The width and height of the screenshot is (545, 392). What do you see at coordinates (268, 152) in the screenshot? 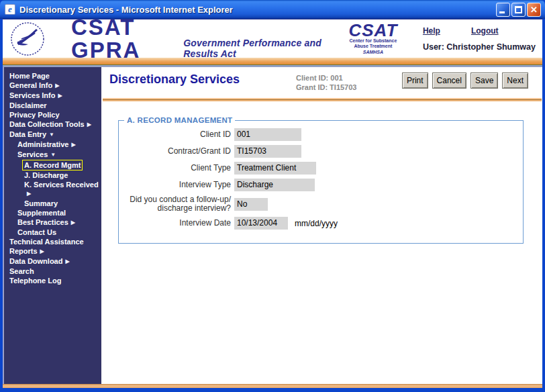
I see `contract-grant-id-field: TI15703` at bounding box center [268, 152].